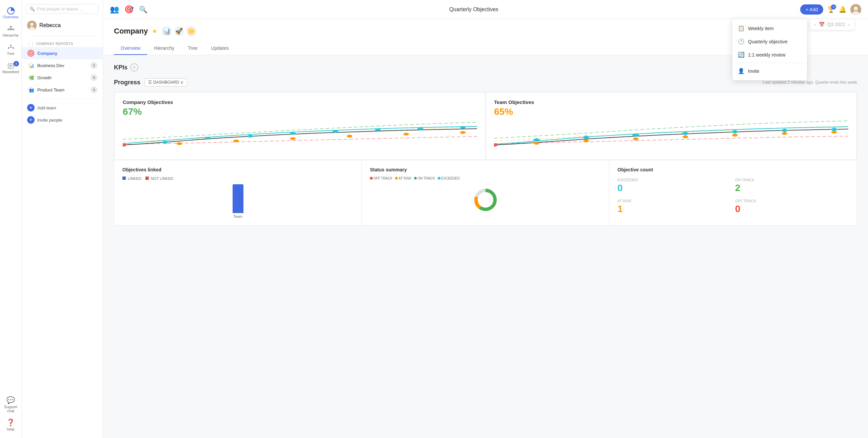  What do you see at coordinates (11, 32) in the screenshot?
I see `sidebar-item-hierarchy: Hierarchy` at bounding box center [11, 32].